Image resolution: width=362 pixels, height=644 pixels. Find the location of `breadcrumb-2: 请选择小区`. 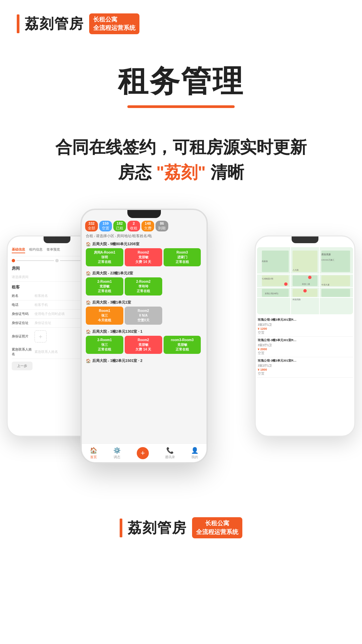

breadcrumb-2: 请选择小区 is located at coordinates (105, 236).